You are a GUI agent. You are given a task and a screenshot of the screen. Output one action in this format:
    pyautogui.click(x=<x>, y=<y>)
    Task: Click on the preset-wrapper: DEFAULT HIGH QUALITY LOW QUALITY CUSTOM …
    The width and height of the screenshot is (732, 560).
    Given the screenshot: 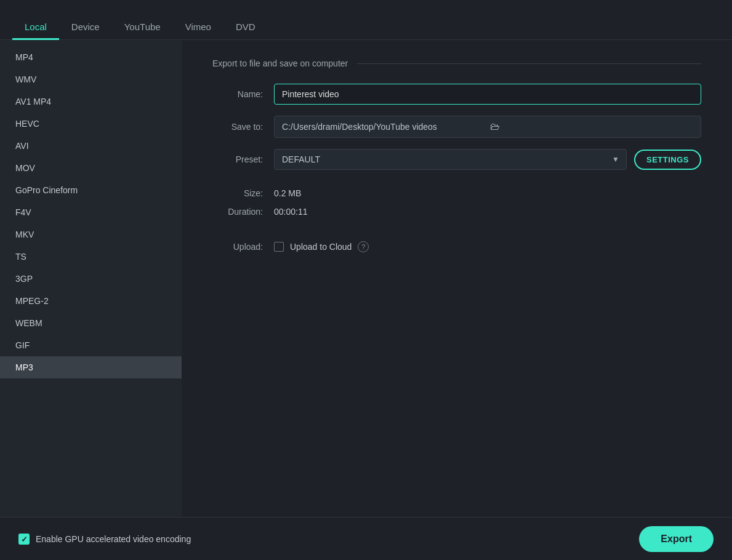 What is the action you would take?
    pyautogui.click(x=488, y=159)
    